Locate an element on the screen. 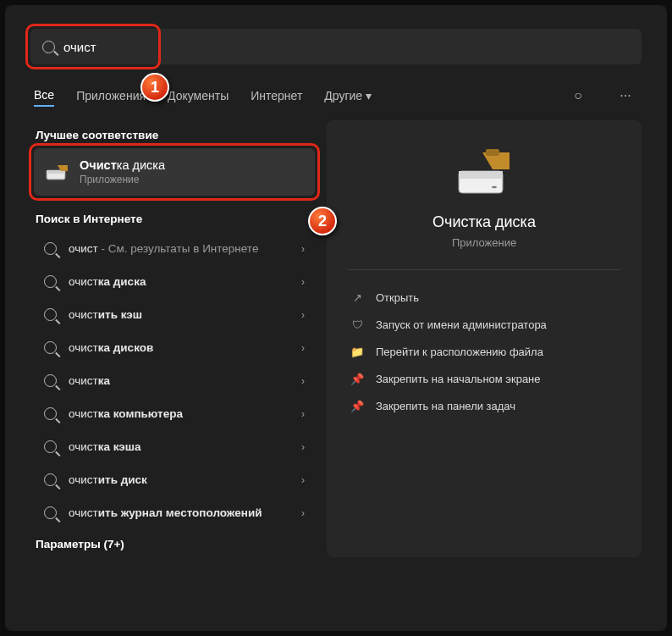  best-match-subtitle: Приложение is located at coordinates (122, 180).